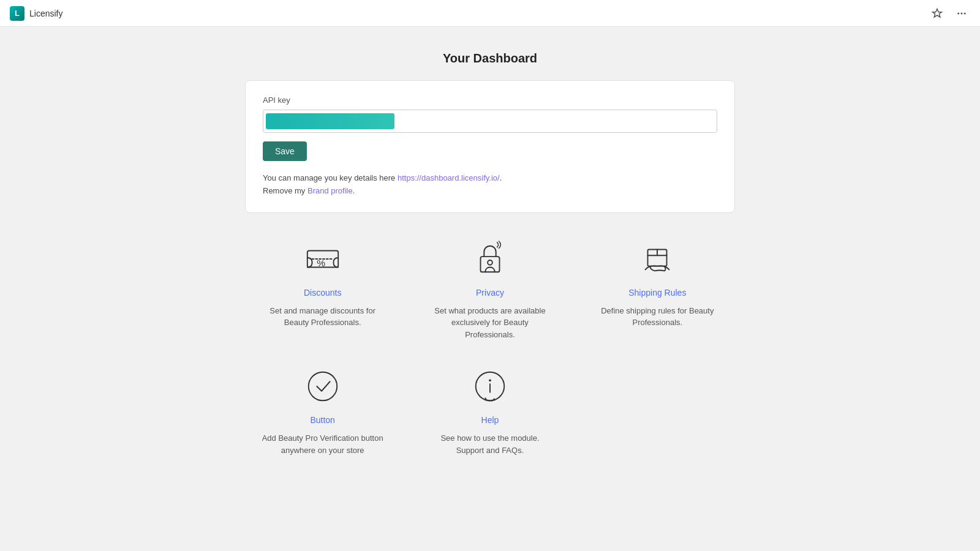 Image resolution: width=980 pixels, height=551 pixels. Describe the element at coordinates (490, 59) in the screenshot. I see `page-title: Your Dashboard` at that location.